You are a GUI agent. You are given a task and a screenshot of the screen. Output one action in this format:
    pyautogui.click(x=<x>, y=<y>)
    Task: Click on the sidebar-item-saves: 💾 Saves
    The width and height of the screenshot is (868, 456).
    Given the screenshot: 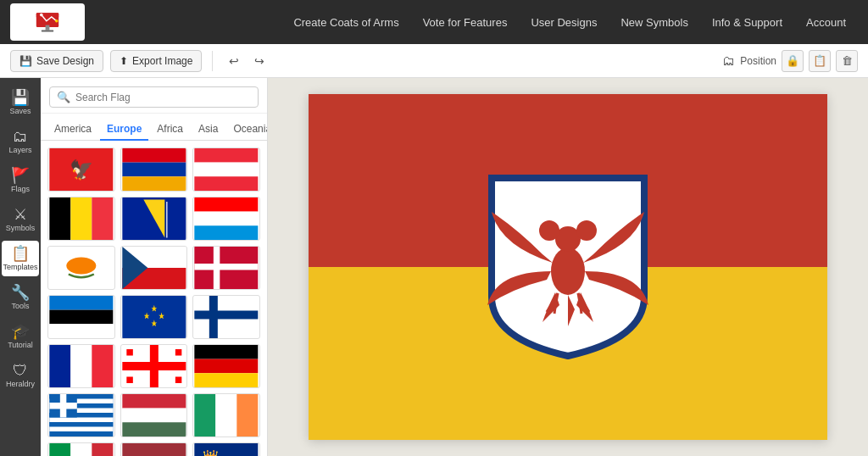 What is the action you would take?
    pyautogui.click(x=20, y=103)
    